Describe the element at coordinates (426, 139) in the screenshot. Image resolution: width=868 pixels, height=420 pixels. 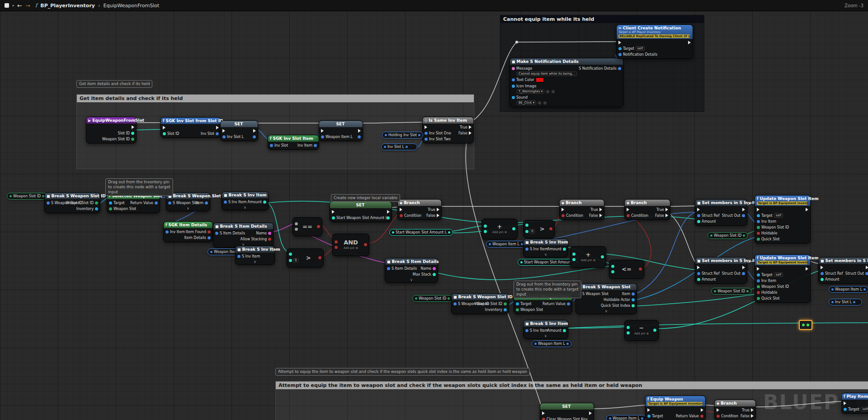
I see `inv-slot-two-pin-icon` at that location.